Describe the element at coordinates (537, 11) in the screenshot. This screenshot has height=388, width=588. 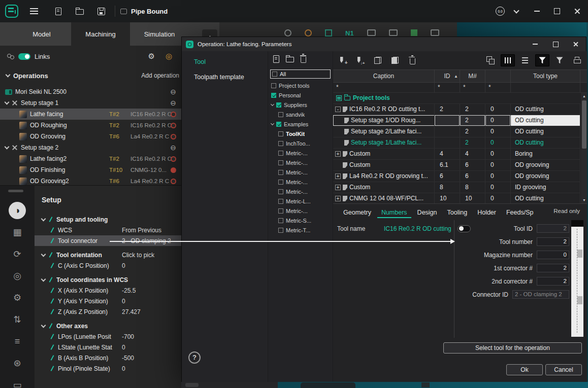
I see `minimize-button` at that location.